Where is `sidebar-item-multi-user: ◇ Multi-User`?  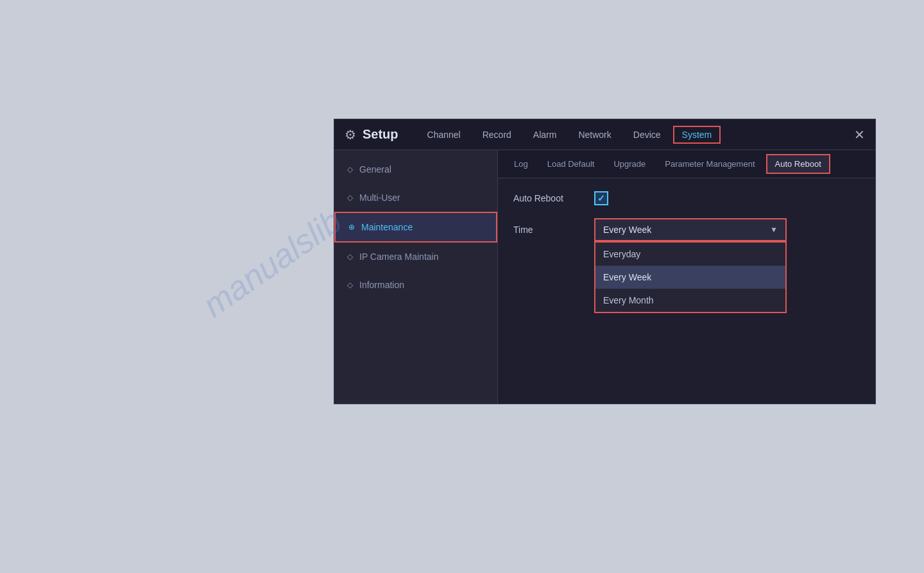 sidebar-item-multi-user: ◇ Multi-User is located at coordinates (416, 198).